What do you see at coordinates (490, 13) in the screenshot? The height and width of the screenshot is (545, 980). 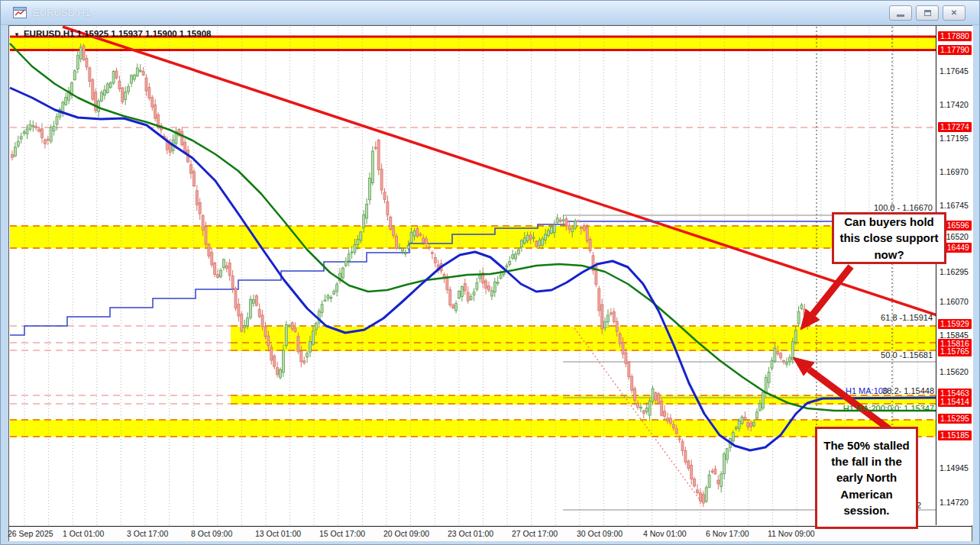 I see `title-bar: EURUSD,H1 ✕` at bounding box center [490, 13].